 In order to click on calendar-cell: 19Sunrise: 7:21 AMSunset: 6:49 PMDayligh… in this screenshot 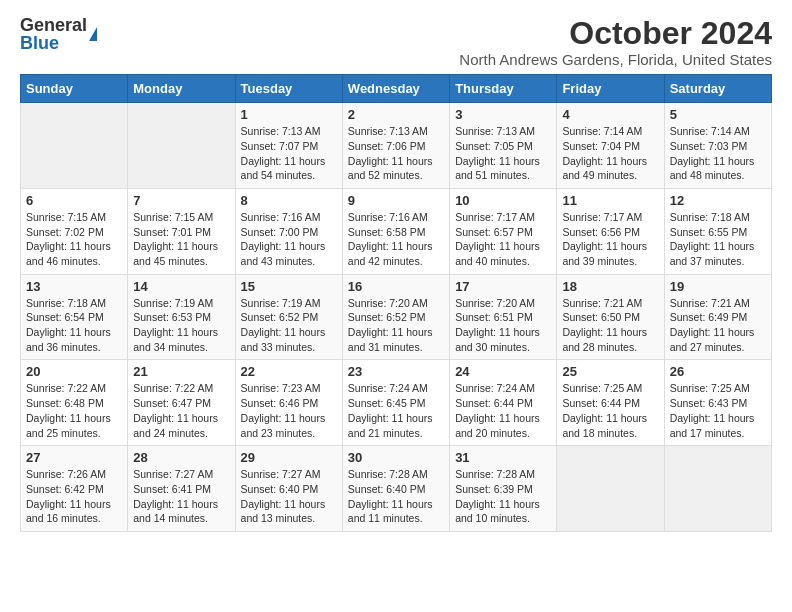, I will do `click(718, 317)`.